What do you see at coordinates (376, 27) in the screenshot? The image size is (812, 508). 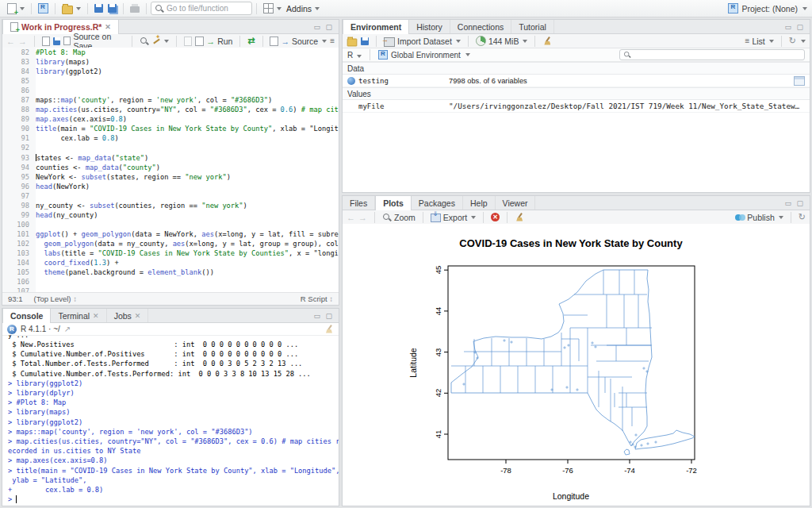 I see `tab-environment: Environment` at bounding box center [376, 27].